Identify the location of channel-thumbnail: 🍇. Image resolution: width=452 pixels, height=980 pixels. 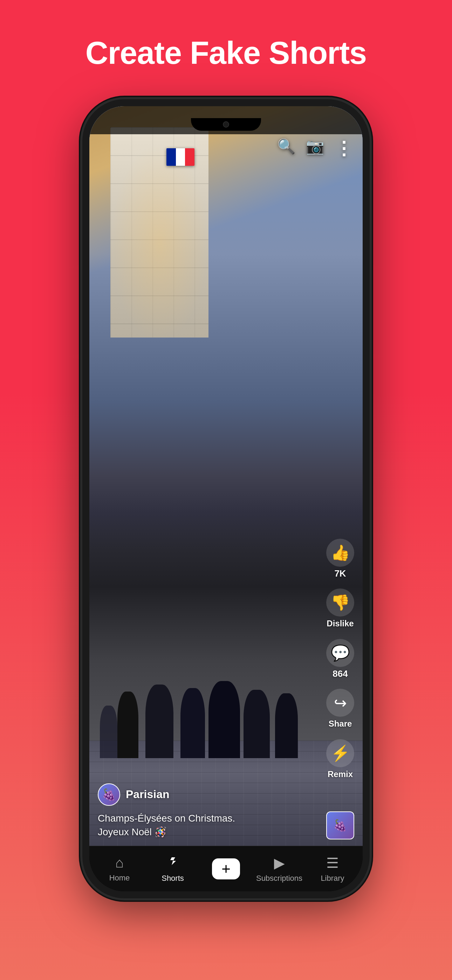
(340, 826).